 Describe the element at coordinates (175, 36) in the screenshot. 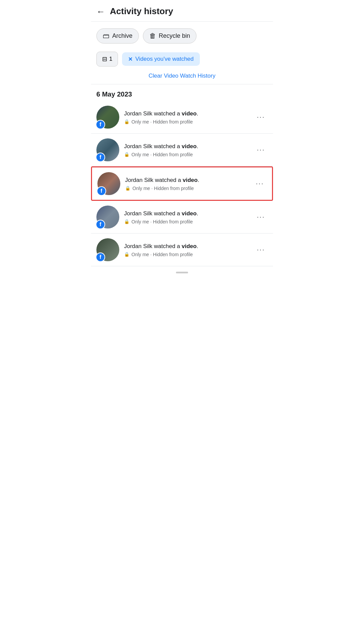

I see `recycle-bin-label: Recycle bin` at that location.